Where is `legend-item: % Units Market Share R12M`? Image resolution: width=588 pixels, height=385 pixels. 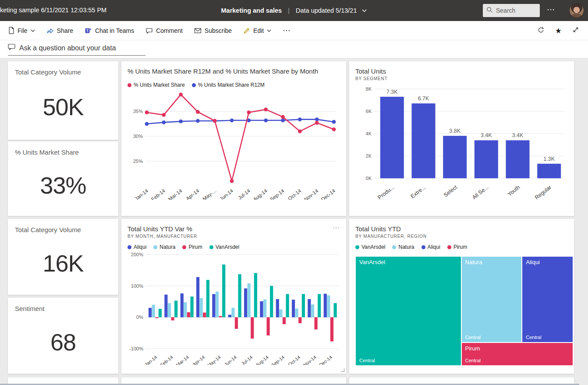
legend-item: % Units Market Share R12M is located at coordinates (228, 85).